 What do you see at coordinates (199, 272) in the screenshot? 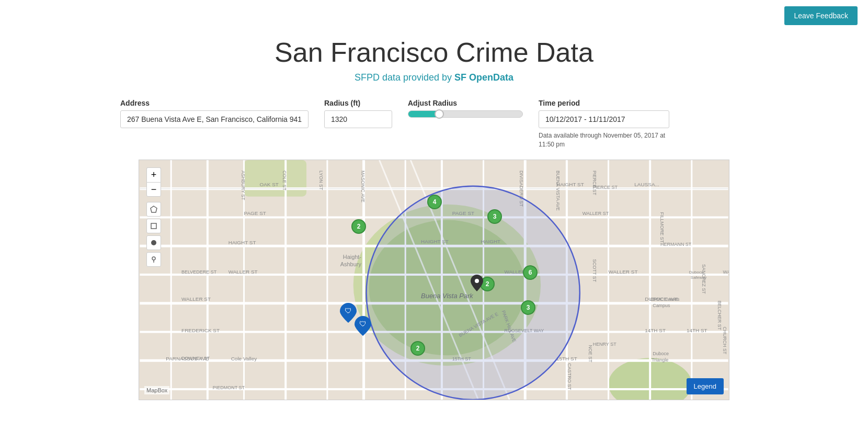
I see `svg-text: BELVEDERE ST` at bounding box center [199, 272].